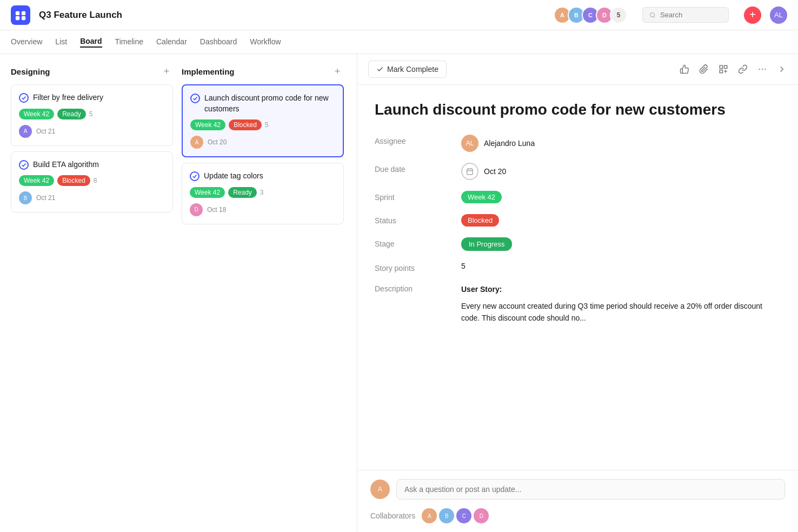 This screenshot has width=798, height=532. Describe the element at coordinates (167, 71) in the screenshot. I see `add-card-designing: +` at that location.